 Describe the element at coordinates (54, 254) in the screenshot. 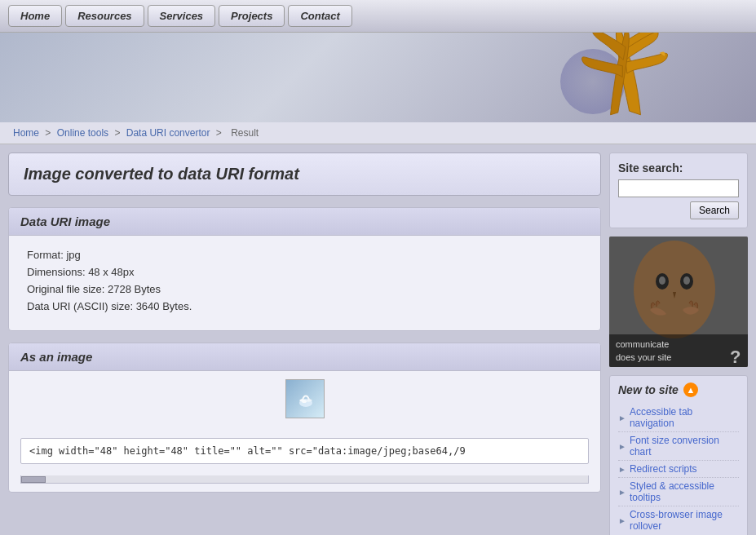

I see `format-label: Format: jpg` at that location.